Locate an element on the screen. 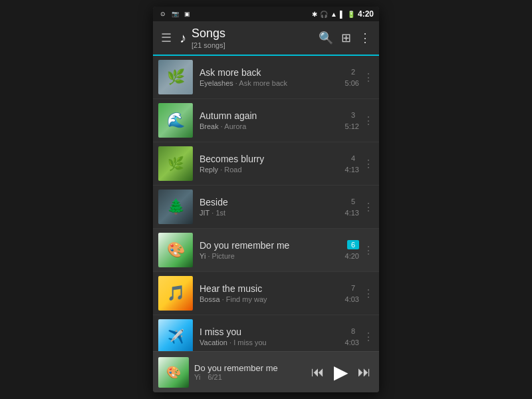 Image resolution: width=532 pixels, height=399 pixels. app-bar: ☰ ♪ Songs [21 songs] 🔍 ⊞ ⋮ is located at coordinates (266, 39).